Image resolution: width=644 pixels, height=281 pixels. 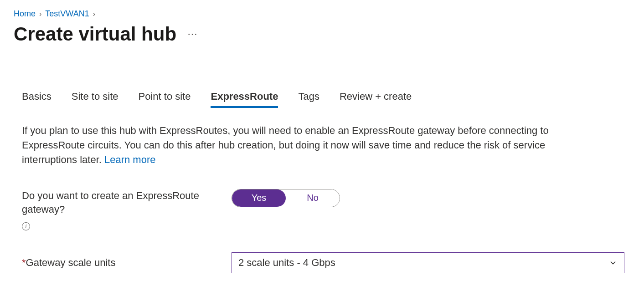 What do you see at coordinates (165, 99) in the screenshot?
I see `tab-point-to-site: Point to site` at bounding box center [165, 99].